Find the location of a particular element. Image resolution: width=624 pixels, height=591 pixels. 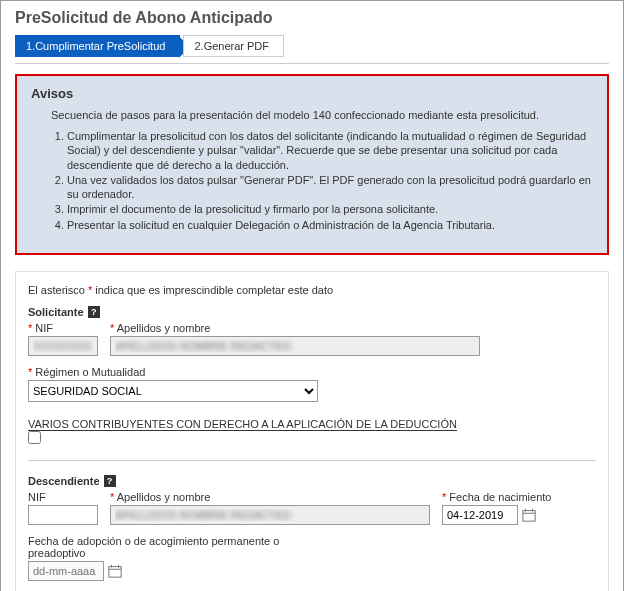

avisos-item: Imprimir el documento de la presolicitud… is located at coordinates (330, 209).